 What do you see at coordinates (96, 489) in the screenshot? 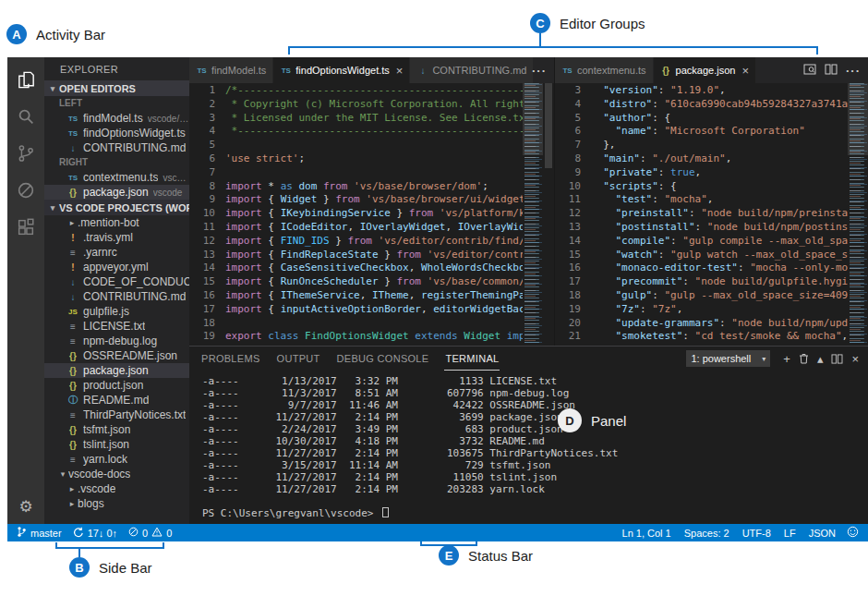
I see `file-name: .vscode` at bounding box center [96, 489].